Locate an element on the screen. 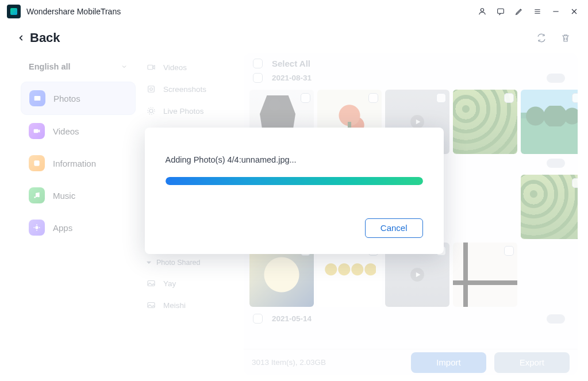 The image size is (588, 381). refresh-icon is located at coordinates (541, 38).